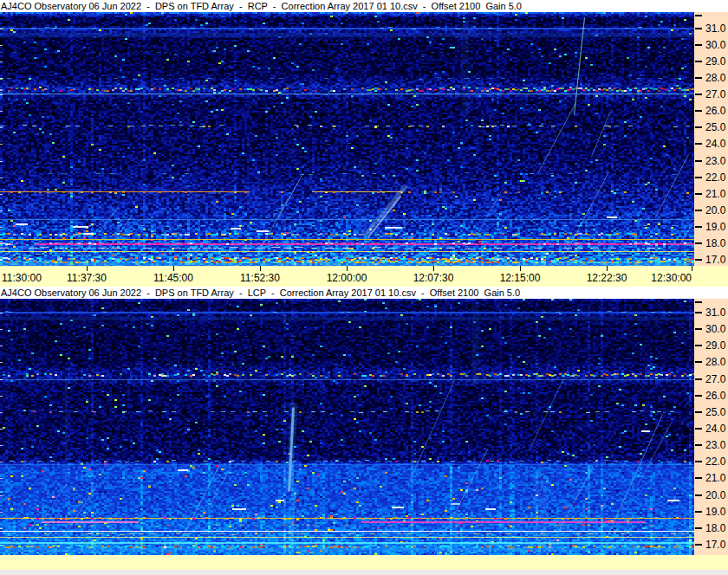 Image resolution: width=728 pixels, height=575 pixels. What do you see at coordinates (520, 278) in the screenshot?
I see `time-tick-label: 12:15:00` at bounding box center [520, 278].